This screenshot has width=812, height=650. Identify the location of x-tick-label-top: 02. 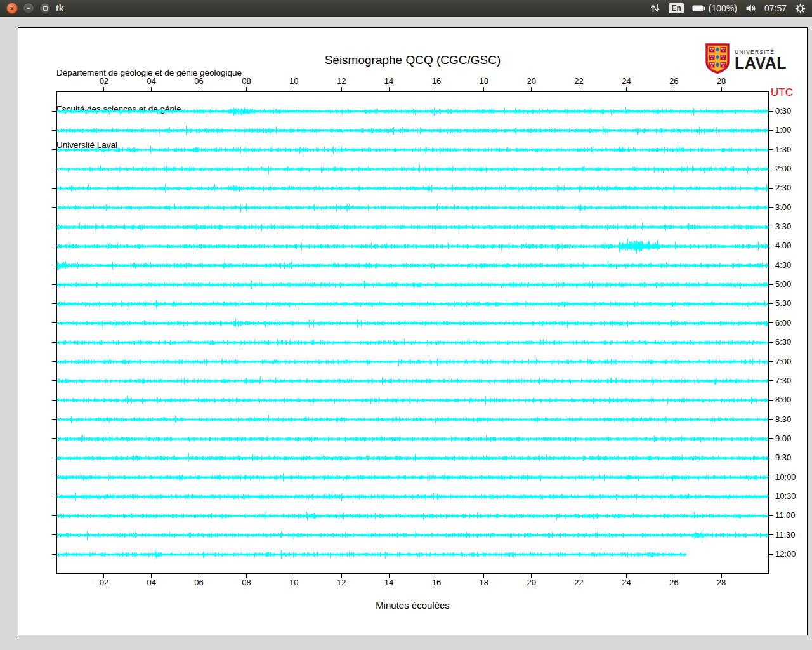
(104, 81).